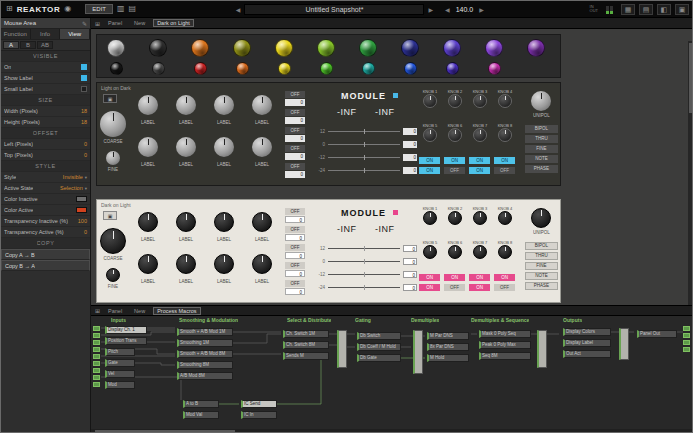 Image resolution: width=693 pixels, height=433 pixels. I want to click on grid-icon: ▦, so click(628, 10).